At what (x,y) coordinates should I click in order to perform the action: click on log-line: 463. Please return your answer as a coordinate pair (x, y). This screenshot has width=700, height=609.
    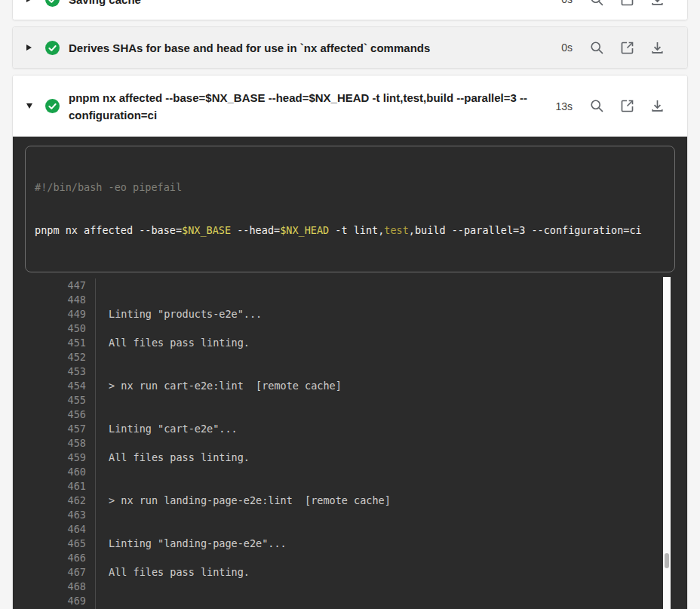
    Looking at the image, I should click on (350, 515).